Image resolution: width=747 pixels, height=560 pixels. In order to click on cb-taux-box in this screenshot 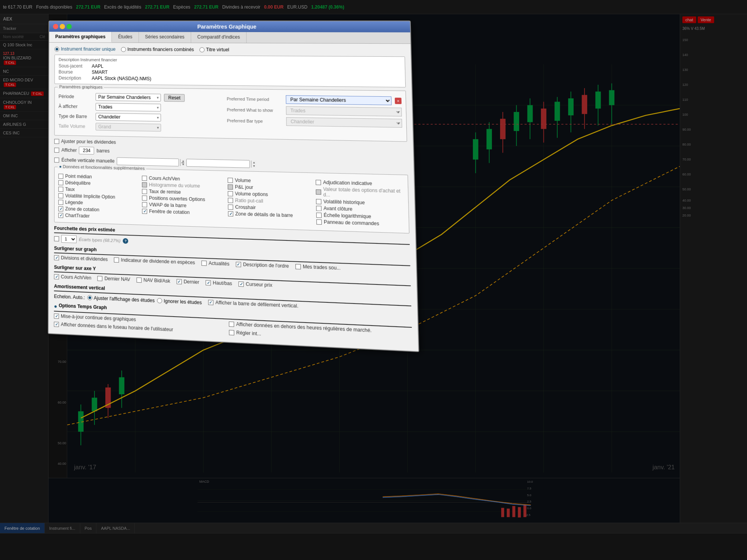, I will do `click(61, 189)`.